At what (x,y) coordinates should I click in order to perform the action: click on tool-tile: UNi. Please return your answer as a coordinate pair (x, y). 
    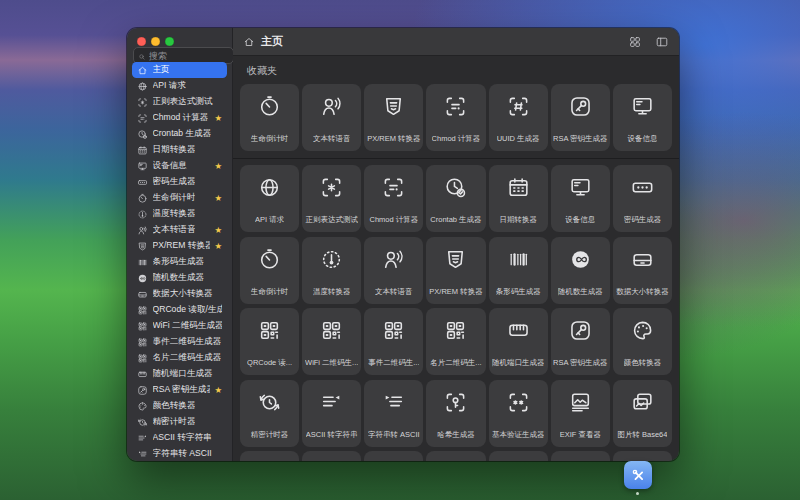
    Looking at the image, I should click on (518, 456).